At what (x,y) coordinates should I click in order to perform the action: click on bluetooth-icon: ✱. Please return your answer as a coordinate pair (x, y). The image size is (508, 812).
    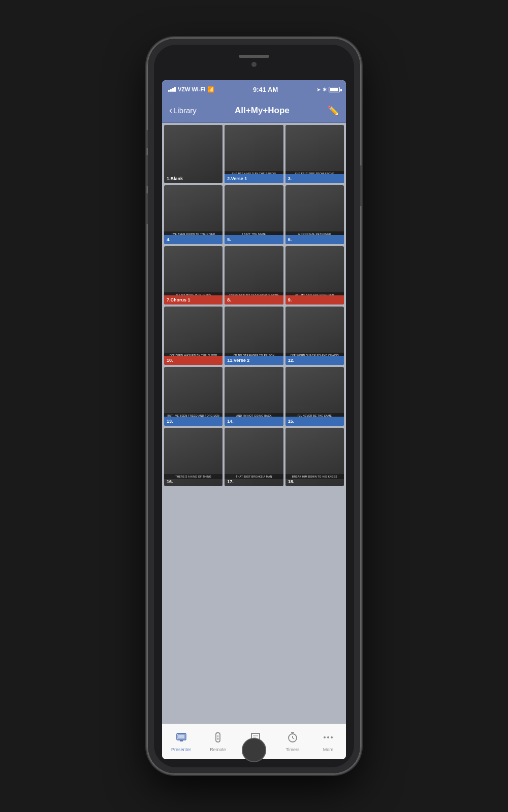
    Looking at the image, I should click on (325, 89).